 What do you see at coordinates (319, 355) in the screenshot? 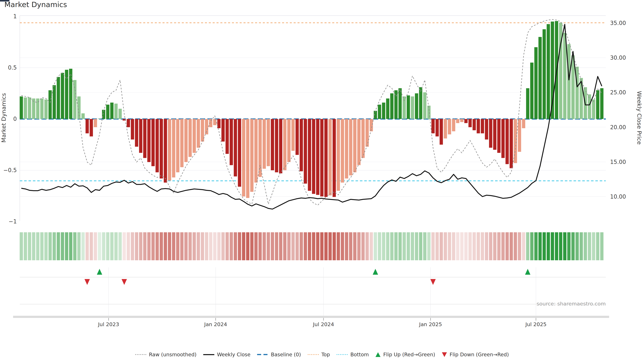
I see `legend-item: Top` at bounding box center [319, 355].